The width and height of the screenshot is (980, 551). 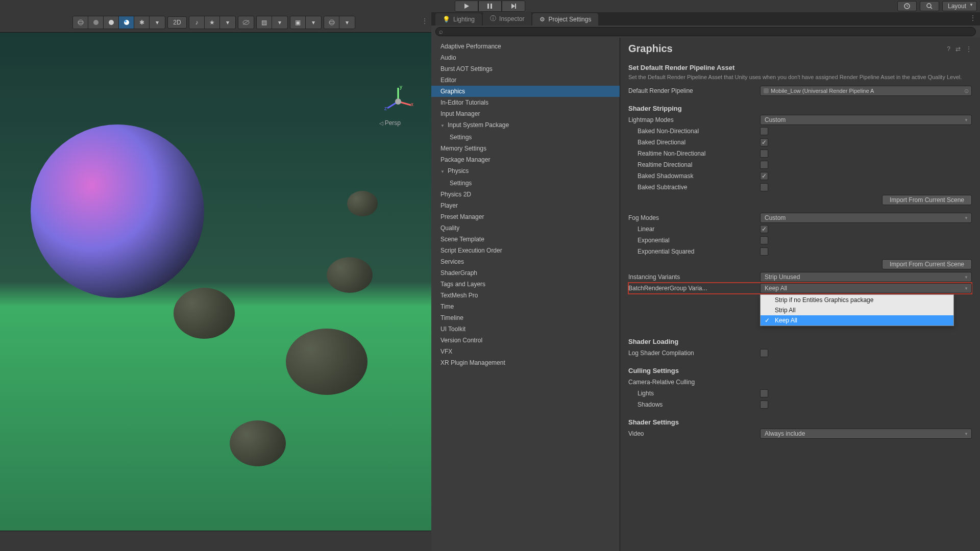 What do you see at coordinates (764, 353) in the screenshot?
I see `checkbox-log-shader-comp` at bounding box center [764, 353].